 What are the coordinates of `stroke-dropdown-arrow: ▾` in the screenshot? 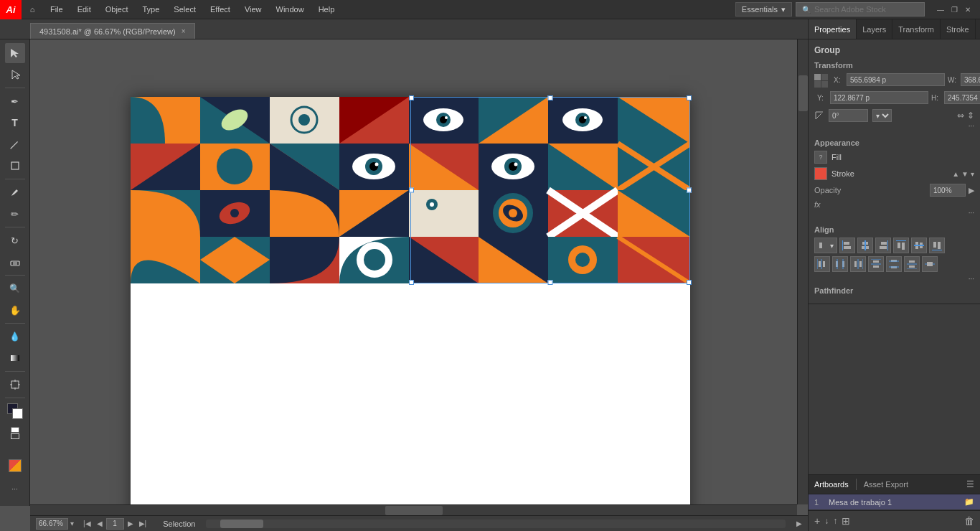 It's located at (973, 174).